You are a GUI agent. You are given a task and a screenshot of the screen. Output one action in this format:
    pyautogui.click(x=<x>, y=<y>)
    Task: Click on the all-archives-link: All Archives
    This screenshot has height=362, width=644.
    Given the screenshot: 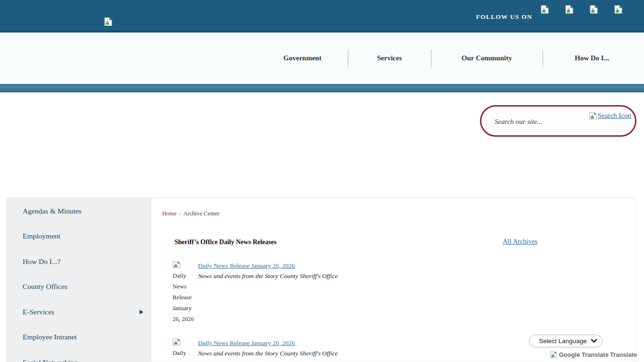 What is the action you would take?
    pyautogui.click(x=520, y=241)
    